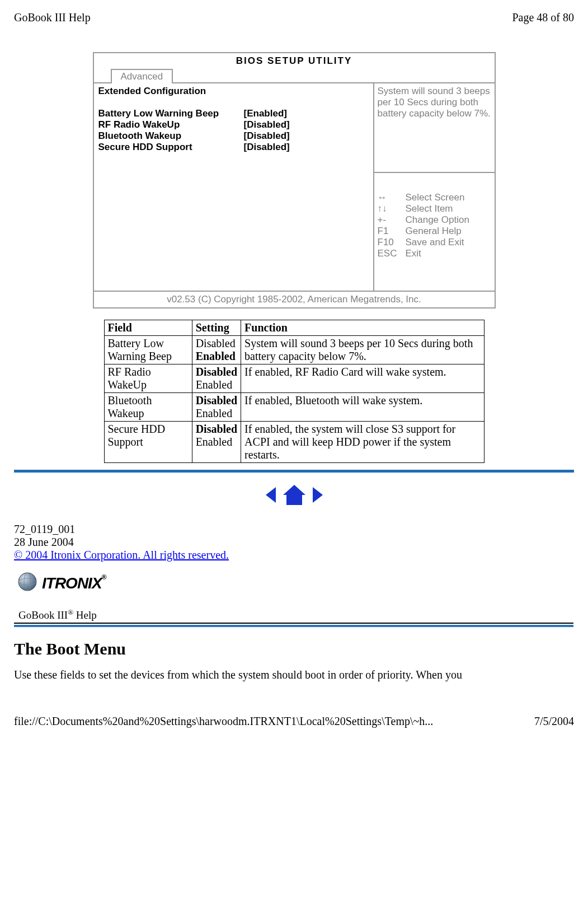 The image size is (588, 921). What do you see at coordinates (430, 209) in the screenshot?
I see `key-action: Select Item` at bounding box center [430, 209].